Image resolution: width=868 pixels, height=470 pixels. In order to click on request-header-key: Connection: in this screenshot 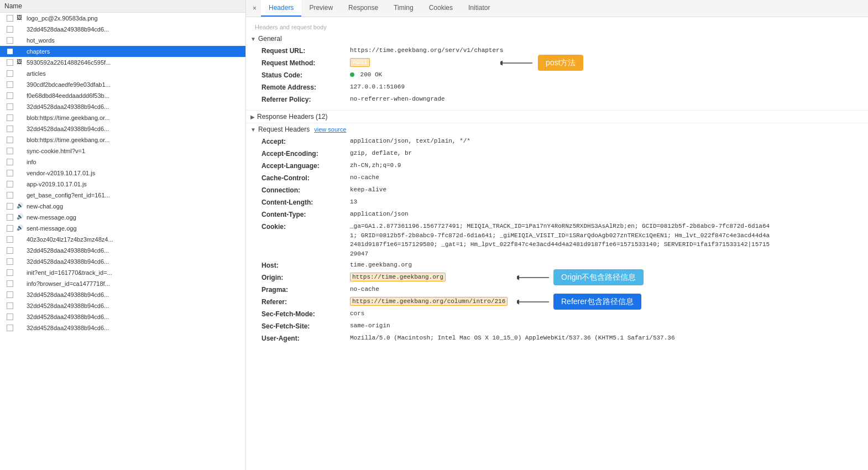, I will do `click(306, 190)`.